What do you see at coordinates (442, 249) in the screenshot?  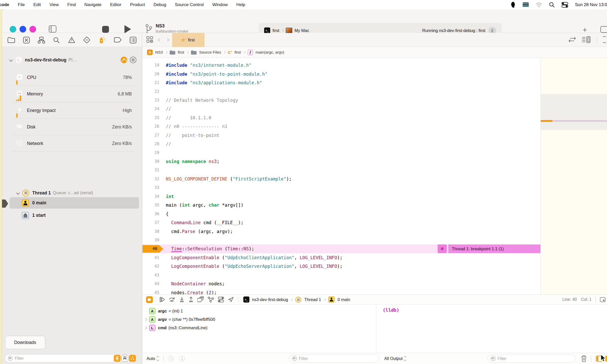 I see `breakpoint-annotation-menu-icon: ≡` at bounding box center [442, 249].